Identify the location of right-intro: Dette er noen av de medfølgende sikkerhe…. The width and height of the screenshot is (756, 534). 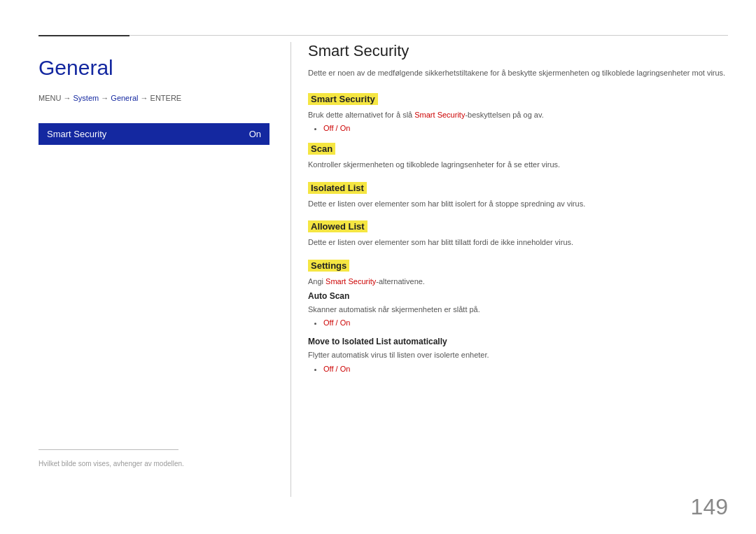
(518, 73).